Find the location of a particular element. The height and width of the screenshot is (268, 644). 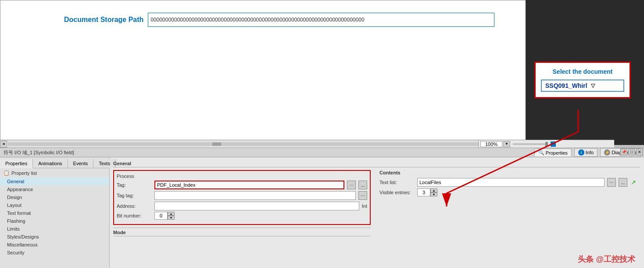

scroll-left-button: ◄ is located at coordinates (4, 144).